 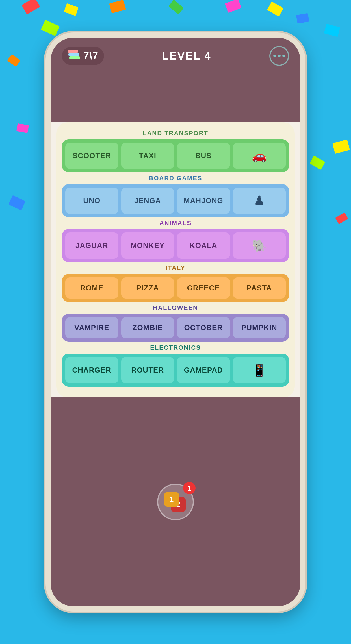 What do you see at coordinates (176, 196) in the screenshot?
I see `category-group-board-games: BOARD GAMESUNOJENGAMAHJONG♟` at bounding box center [176, 196].